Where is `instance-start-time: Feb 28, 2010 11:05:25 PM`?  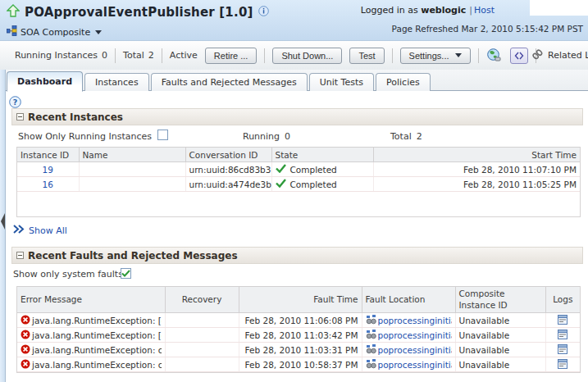
instance-start-time: Feb 28, 2010 11:05:25 PM is located at coordinates (476, 184).